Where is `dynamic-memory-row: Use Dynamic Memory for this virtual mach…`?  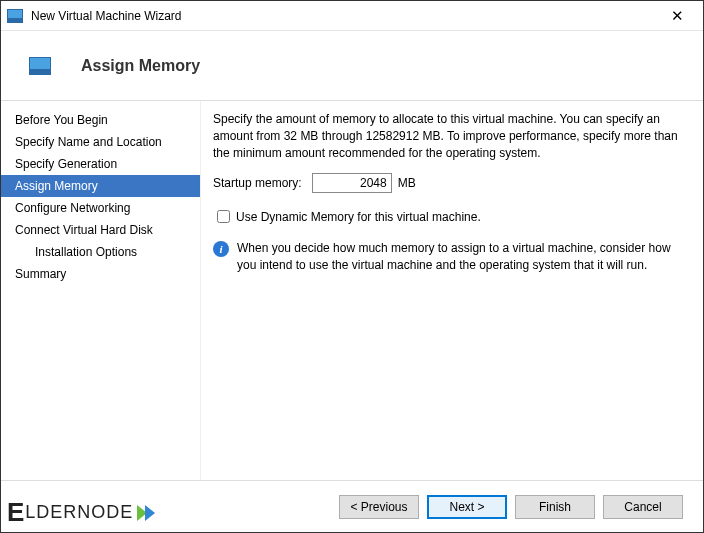 dynamic-memory-row: Use Dynamic Memory for this virtual mach… is located at coordinates (450, 216).